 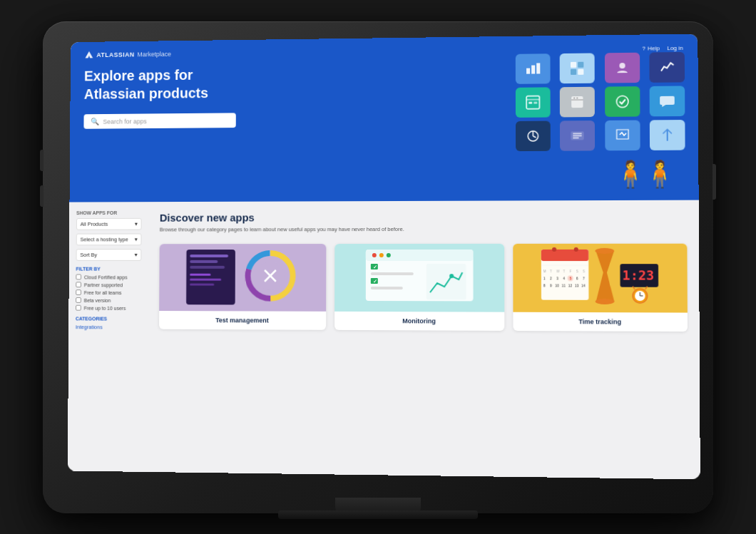 I want to click on discover-subtitle: Browse through our category pages to lea…, so click(x=424, y=230).